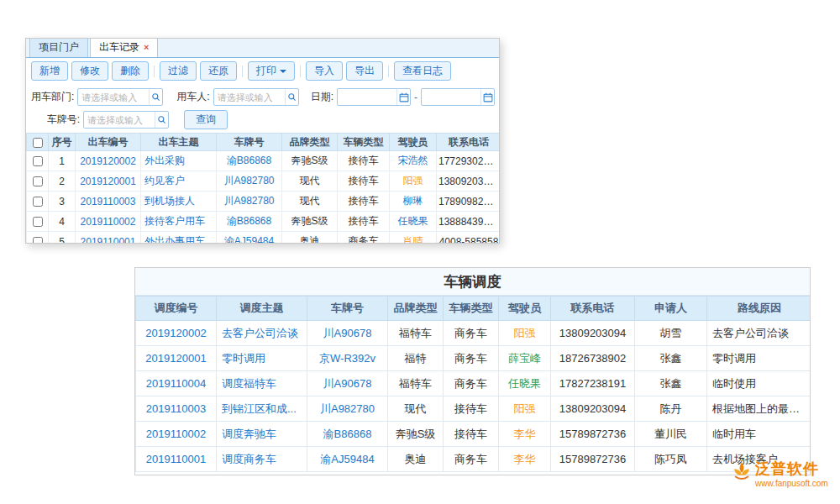  I want to click on record-id-link: 2019120002, so click(108, 161).